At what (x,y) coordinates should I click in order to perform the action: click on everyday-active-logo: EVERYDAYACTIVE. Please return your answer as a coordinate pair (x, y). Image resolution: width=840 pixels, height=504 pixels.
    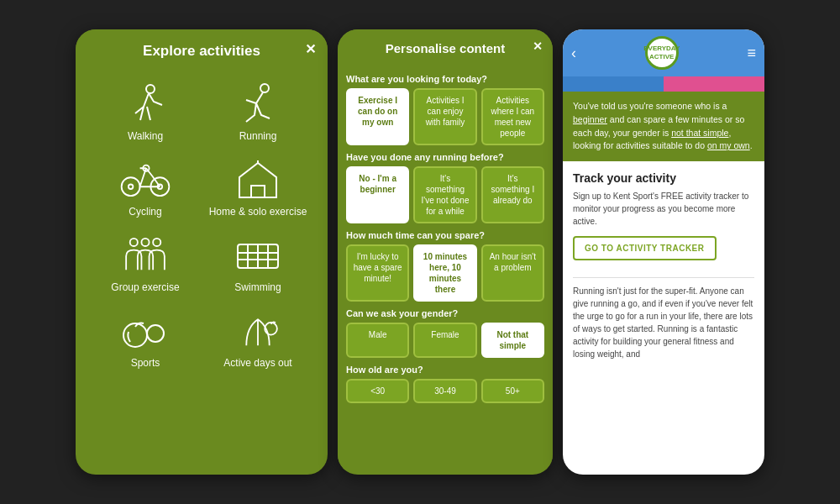
    Looking at the image, I should click on (662, 53).